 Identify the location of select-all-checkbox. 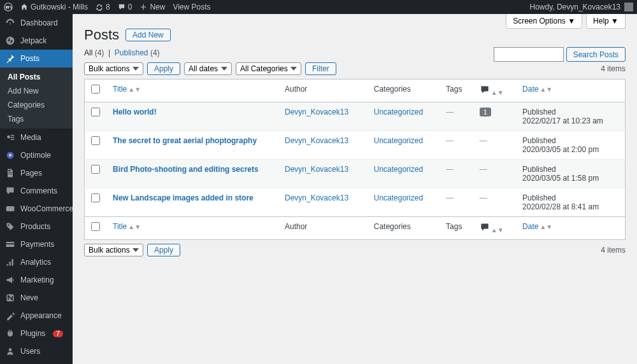
(96, 89).